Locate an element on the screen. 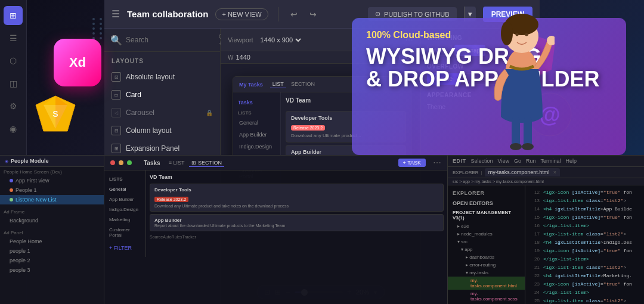  layout-item-card: ▭ Card is located at coordinates (162, 95).